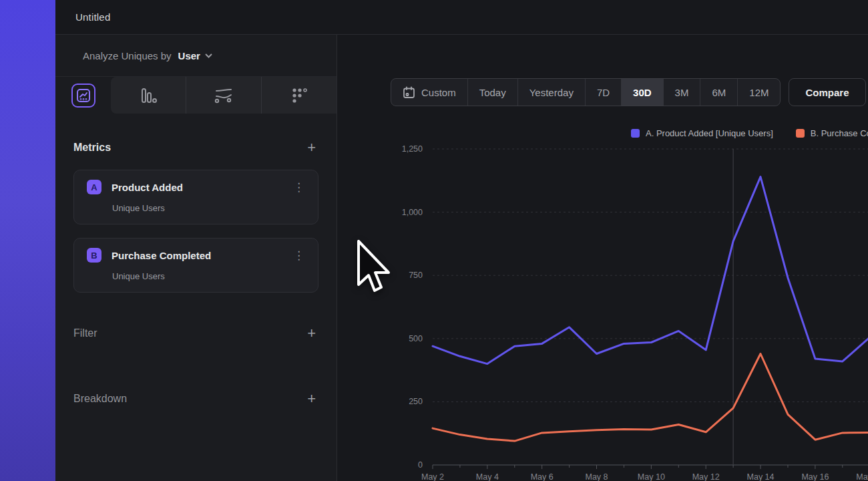 This screenshot has width=868, height=481. I want to click on metric-card: AProduct Added⋮Unique Users, so click(196, 197).